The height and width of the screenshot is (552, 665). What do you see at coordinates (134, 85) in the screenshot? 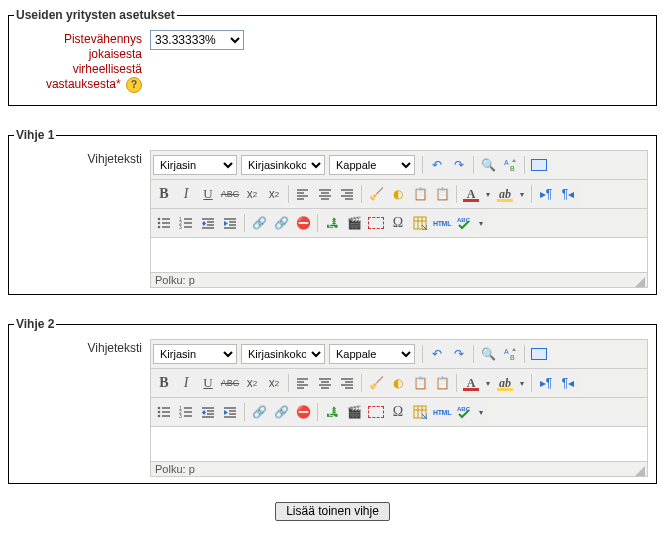
I see `help-icon: ?` at bounding box center [134, 85].